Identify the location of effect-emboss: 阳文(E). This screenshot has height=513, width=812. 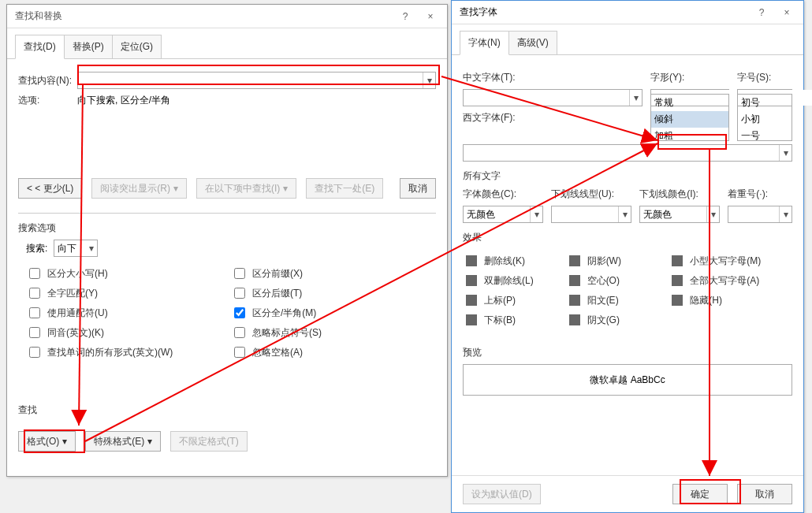
(618, 300).